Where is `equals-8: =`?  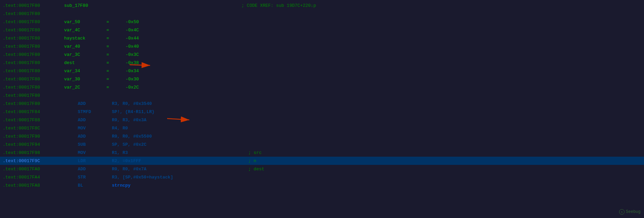 equals-8: = is located at coordinates (115, 63).